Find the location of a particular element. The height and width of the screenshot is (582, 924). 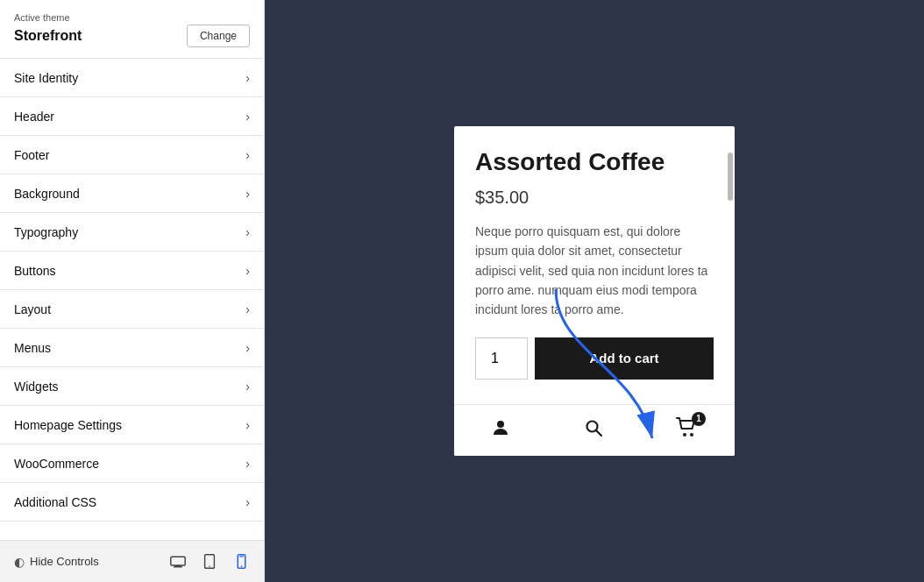

product-description: Neque porro quisquam est, qui dolore ips… is located at coordinates (594, 271).